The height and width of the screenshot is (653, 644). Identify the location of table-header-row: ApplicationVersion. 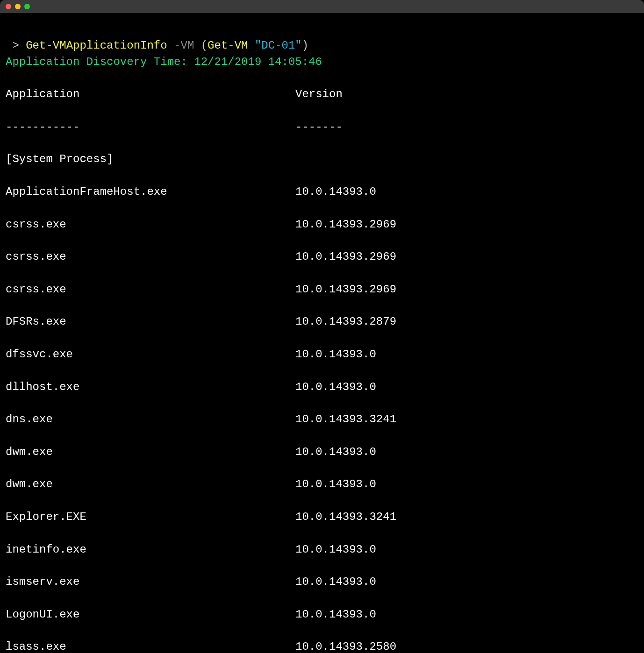
(322, 94).